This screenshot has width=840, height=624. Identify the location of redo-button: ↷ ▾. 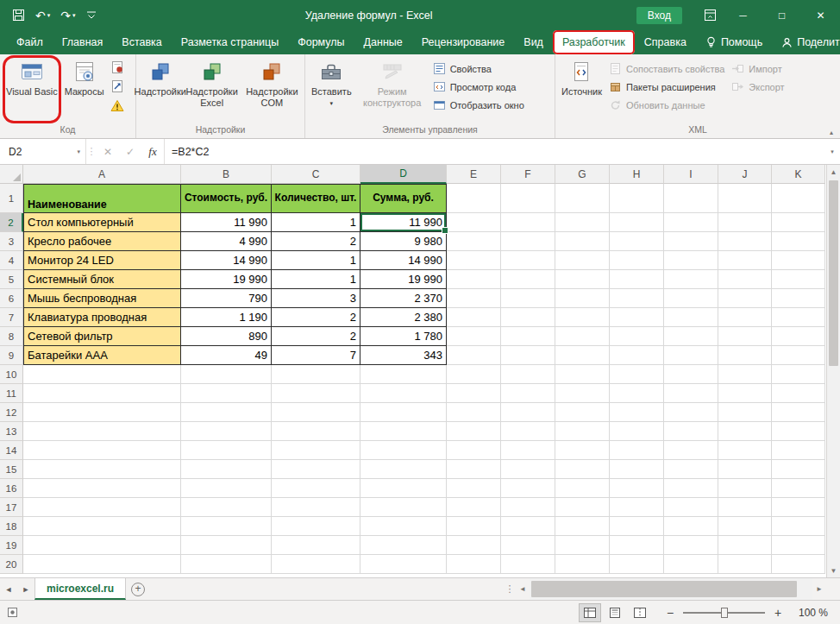
(67, 16).